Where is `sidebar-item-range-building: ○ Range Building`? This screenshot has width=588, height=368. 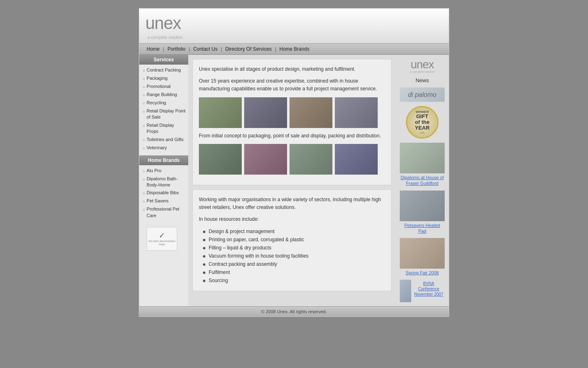 sidebar-item-range-building: ○ Range Building is located at coordinates (164, 95).